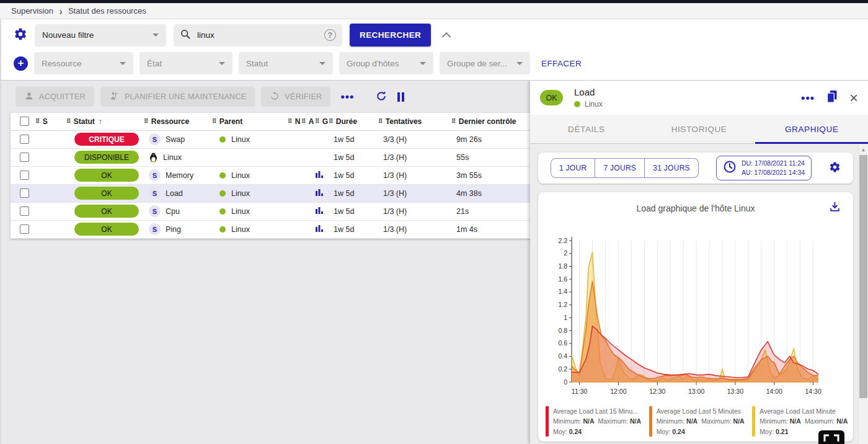 The width and height of the screenshot is (868, 444). I want to click on table-row: OKSLoadLinux1w 5d1/3 (H)4m 38s, so click(271, 193).